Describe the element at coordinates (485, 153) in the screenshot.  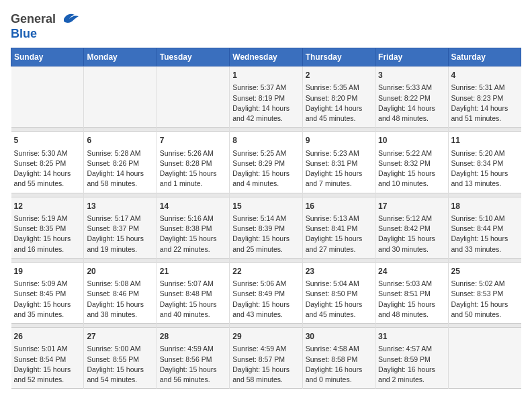
I see `day-info: Sunrise: 5:20 AM` at that location.